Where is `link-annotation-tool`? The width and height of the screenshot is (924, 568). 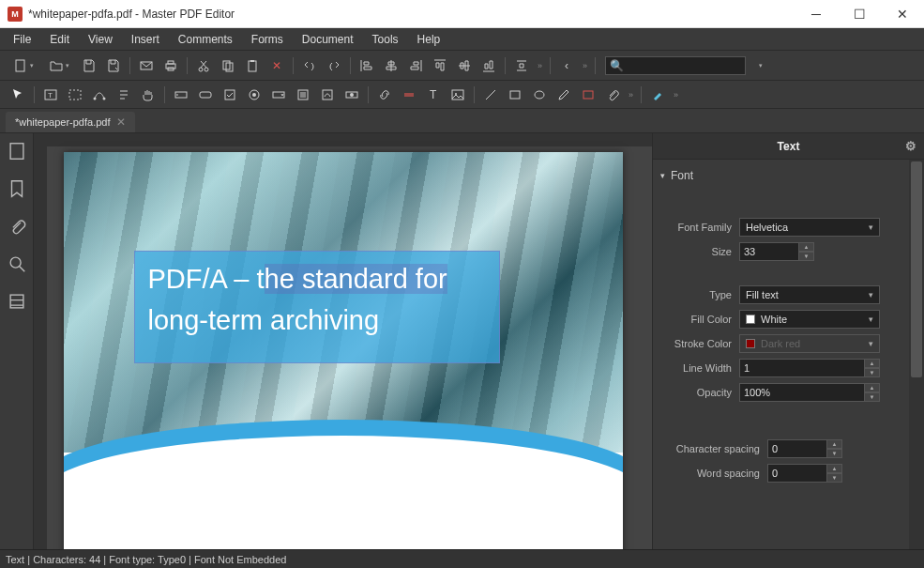 link-annotation-tool is located at coordinates (385, 95).